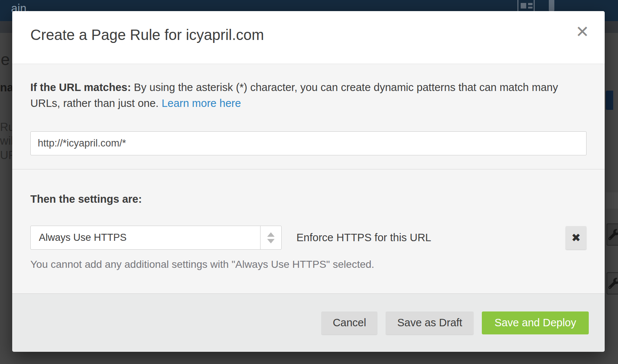 The image size is (618, 364). What do you see at coordinates (430, 323) in the screenshot?
I see `save-as-draft-button: Save as Draft` at bounding box center [430, 323].